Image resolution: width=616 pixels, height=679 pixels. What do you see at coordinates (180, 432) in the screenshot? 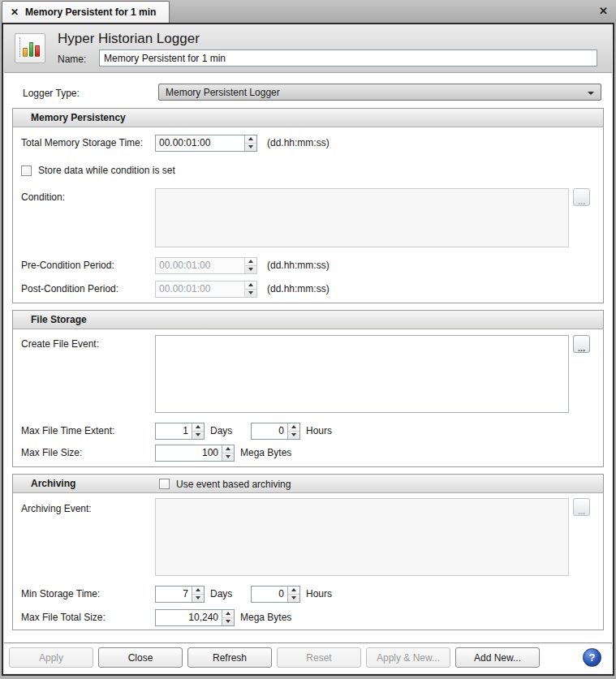
I see `max-file-time-days-field` at bounding box center [180, 432].